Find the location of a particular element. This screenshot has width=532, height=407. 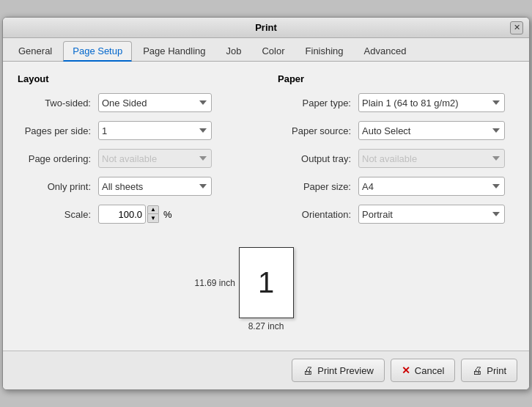

title-bar: Print ✕ is located at coordinates (266, 28).